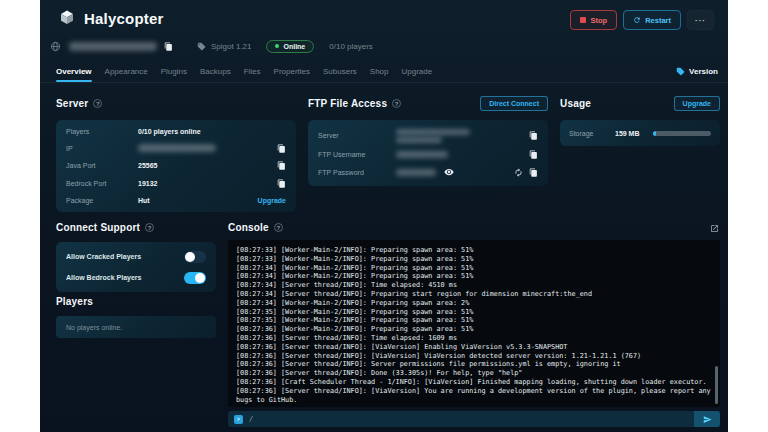 The width and height of the screenshot is (768, 432). Describe the element at coordinates (148, 184) in the screenshot. I see `bedrock-port-value: 19132` at that location.